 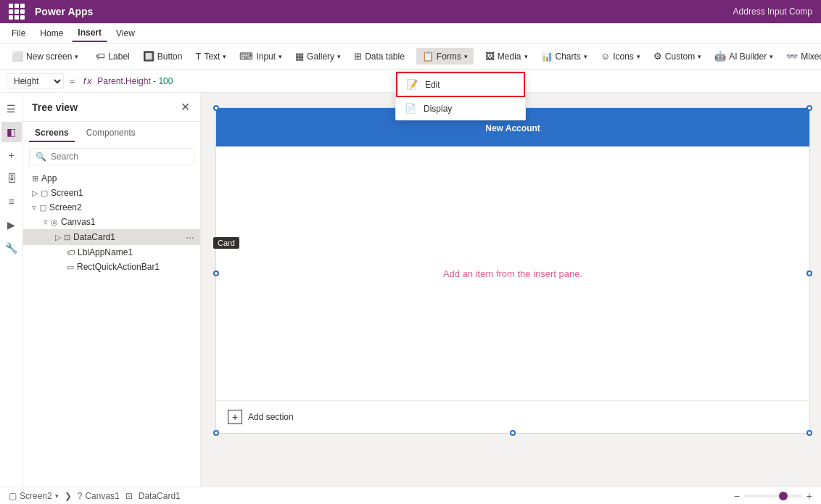 I want to click on screen2-caret-icon: ▾, so click(x=57, y=496).